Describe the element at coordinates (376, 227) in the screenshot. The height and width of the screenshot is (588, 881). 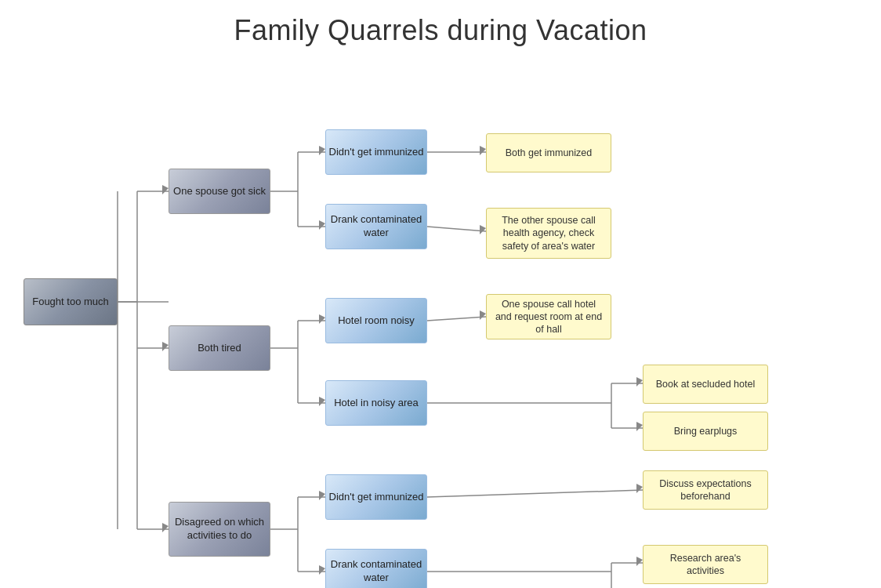
I see `node-l3-2: Drank contaminated water` at that location.